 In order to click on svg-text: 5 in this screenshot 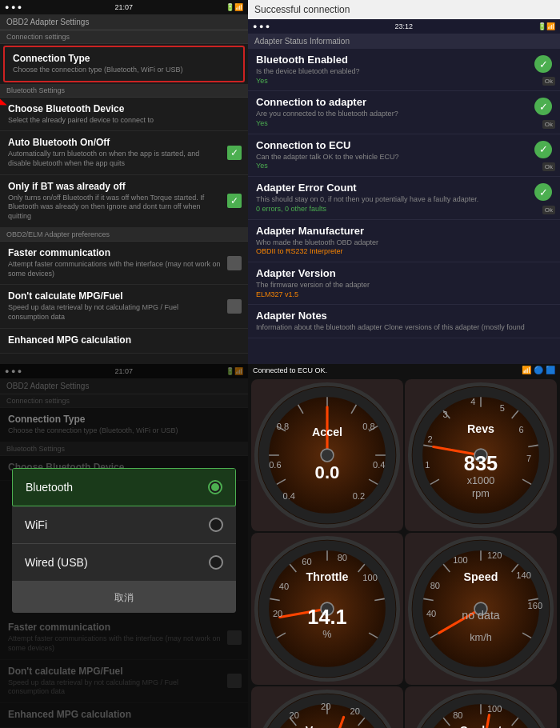, I will do `click(502, 408)`.